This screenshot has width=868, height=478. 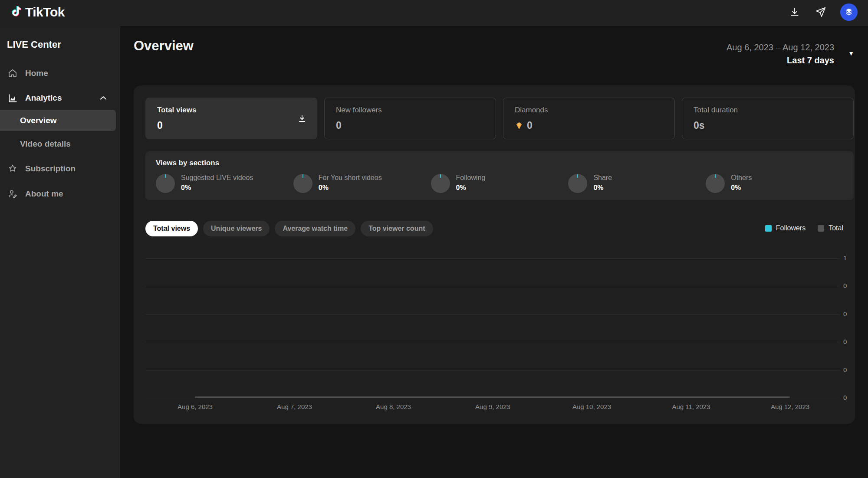 What do you see at coordinates (589, 110) in the screenshot?
I see `stat-label: Diamonds` at bounding box center [589, 110].